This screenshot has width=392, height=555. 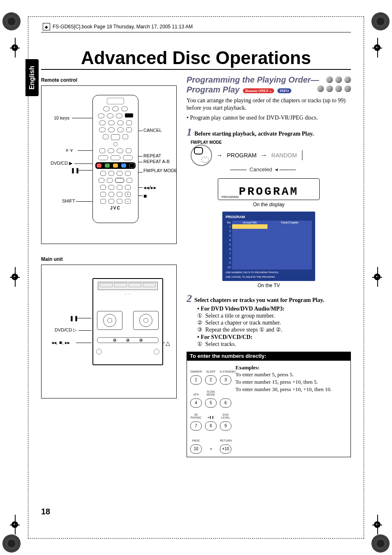 What do you see at coordinates (189, 132) in the screenshot?
I see `step-number-1: 1` at bounding box center [189, 132].